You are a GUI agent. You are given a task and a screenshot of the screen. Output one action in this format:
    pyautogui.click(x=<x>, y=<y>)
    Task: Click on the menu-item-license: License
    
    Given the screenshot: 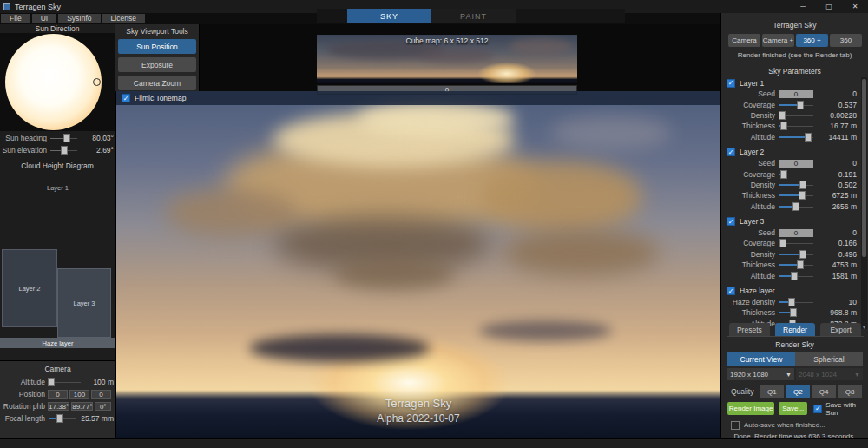 What is the action you would take?
    pyautogui.click(x=123, y=19)
    